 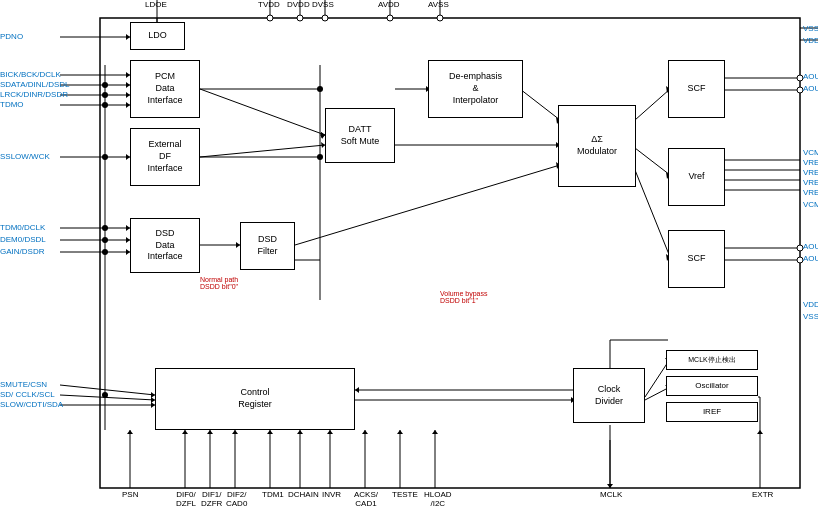 What do you see at coordinates (219, 283) in the screenshot?
I see `normal-path-label: Normal pathDSDD bit"0"` at bounding box center [219, 283].